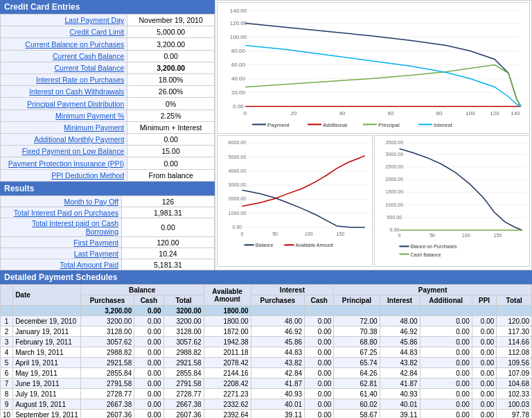 Image resolution: width=532 pixels, height=418 pixels. I want to click on field-label: Fixed Payment on Low Balance, so click(64, 151).